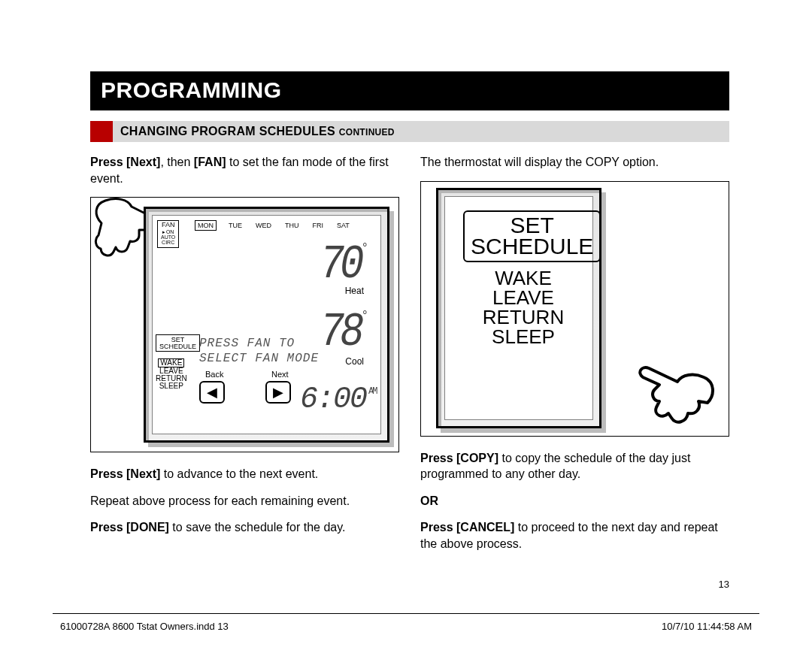 The height and width of the screenshot is (647, 812). What do you see at coordinates (340, 265) in the screenshot?
I see `heat-temp-val: 70` at bounding box center [340, 265].